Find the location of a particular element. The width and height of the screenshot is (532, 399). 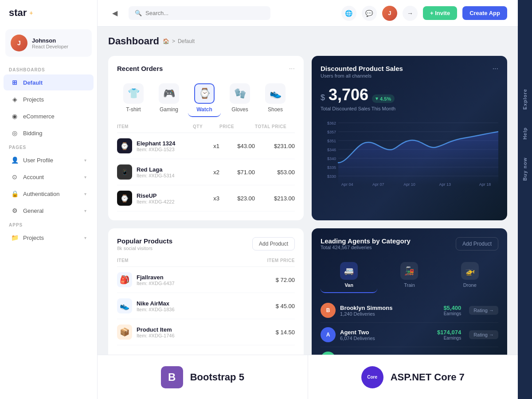

discounted-sales-menu-button: ··· is located at coordinates (496, 69).